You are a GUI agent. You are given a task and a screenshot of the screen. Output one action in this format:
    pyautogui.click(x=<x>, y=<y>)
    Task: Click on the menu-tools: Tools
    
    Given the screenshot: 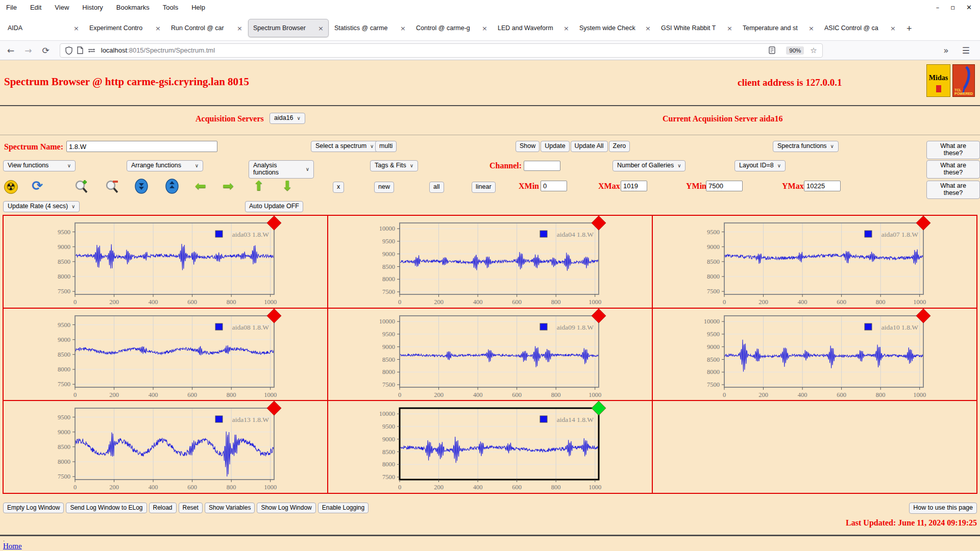 What is the action you would take?
    pyautogui.click(x=170, y=7)
    